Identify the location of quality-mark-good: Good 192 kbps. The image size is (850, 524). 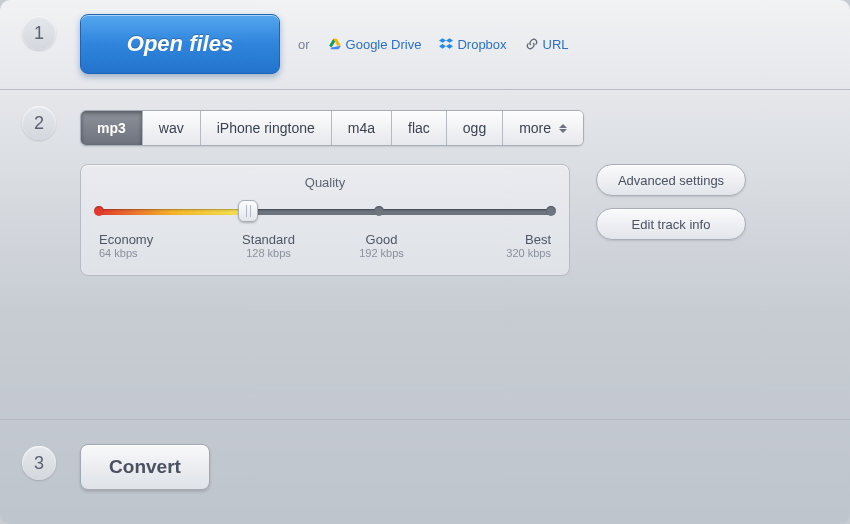
(382, 246).